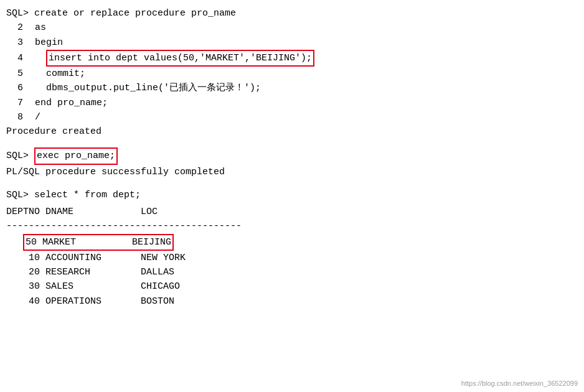  What do you see at coordinates (290, 273) in the screenshot?
I see `table-row-20: 20 RESEARCH DALLAS` at bounding box center [290, 273].